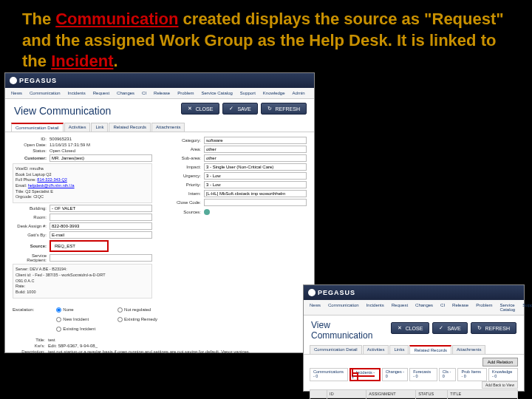 The image size is (532, 399). What do you see at coordinates (75, 330) in the screenshot?
I see `esc-opt-existingincident: Existing Incident` at bounding box center [75, 330].